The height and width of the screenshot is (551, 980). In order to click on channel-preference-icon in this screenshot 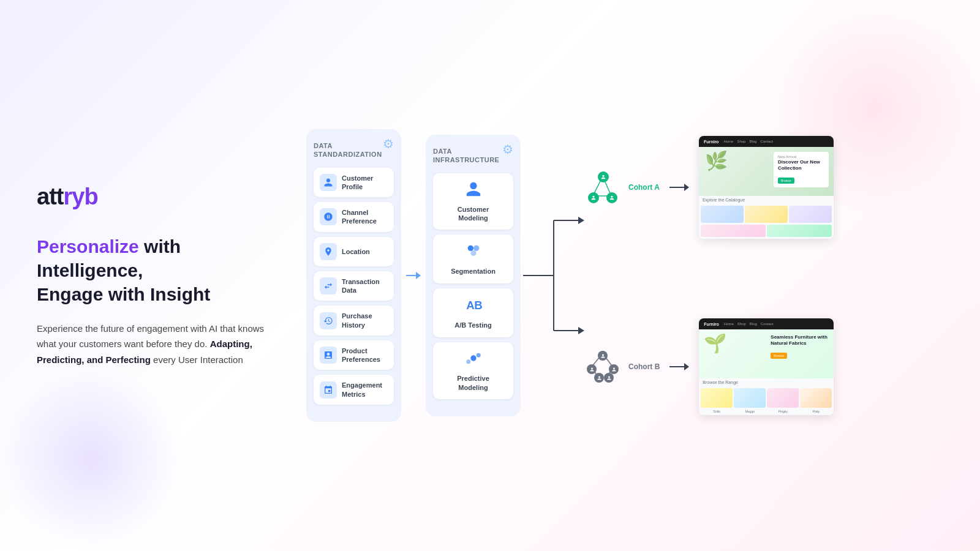, I will do `click(328, 217)`.